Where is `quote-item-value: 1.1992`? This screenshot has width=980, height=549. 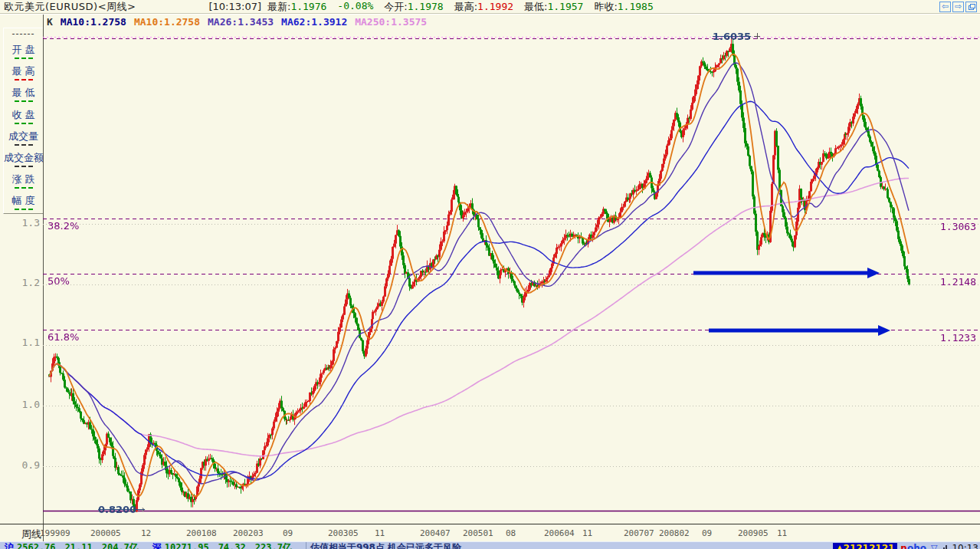
quote-item-value: 1.1992 is located at coordinates (495, 6).